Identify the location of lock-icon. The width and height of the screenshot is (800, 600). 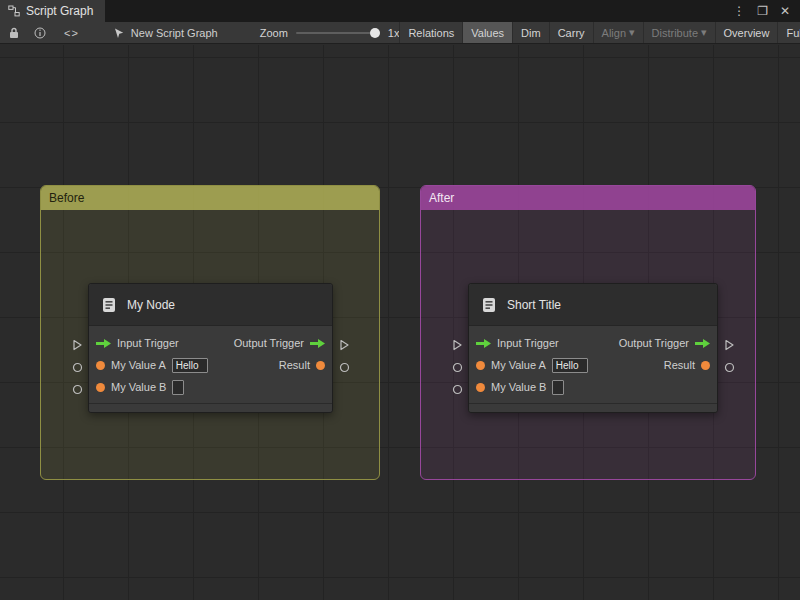
(14, 33).